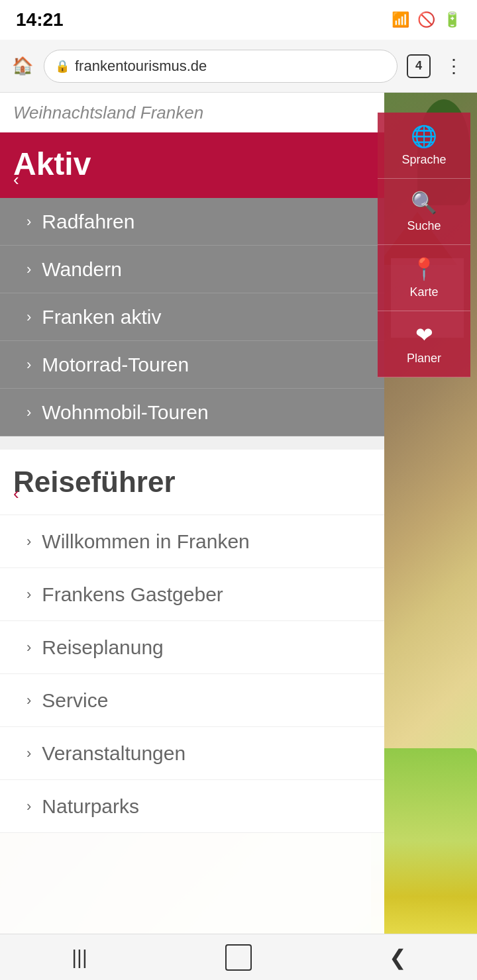 This screenshot has height=980, width=477. What do you see at coordinates (90, 807) in the screenshot?
I see `menu-item-label: Naturparks` at bounding box center [90, 807].